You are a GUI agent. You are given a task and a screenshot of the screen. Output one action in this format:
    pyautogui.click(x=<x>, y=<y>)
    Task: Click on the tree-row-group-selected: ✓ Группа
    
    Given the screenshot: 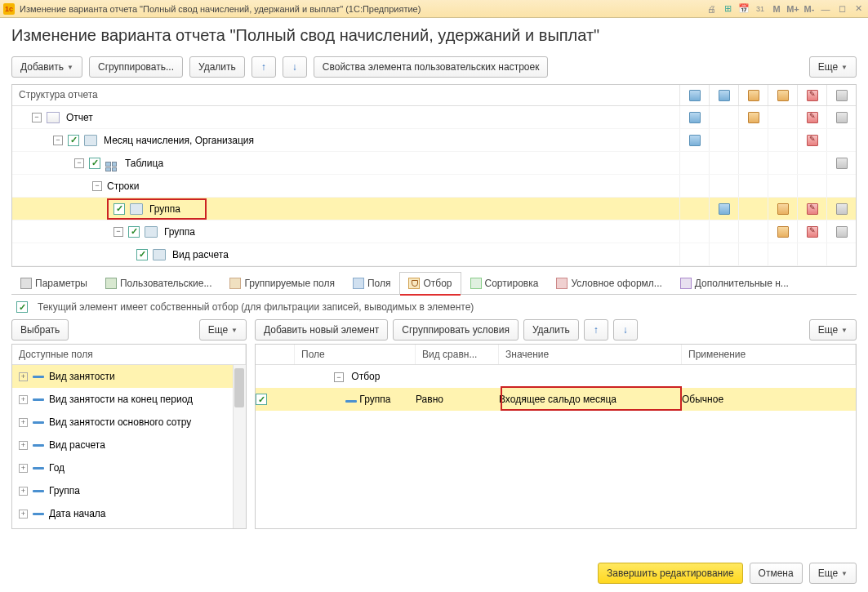 What is the action you would take?
    pyautogui.click(x=434, y=209)
    